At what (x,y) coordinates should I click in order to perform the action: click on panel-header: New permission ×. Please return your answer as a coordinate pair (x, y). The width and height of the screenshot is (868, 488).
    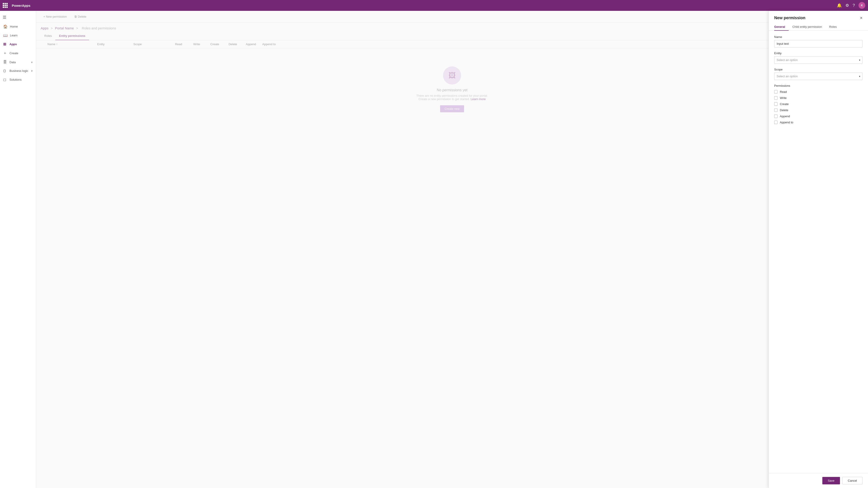
    Looking at the image, I should click on (818, 15).